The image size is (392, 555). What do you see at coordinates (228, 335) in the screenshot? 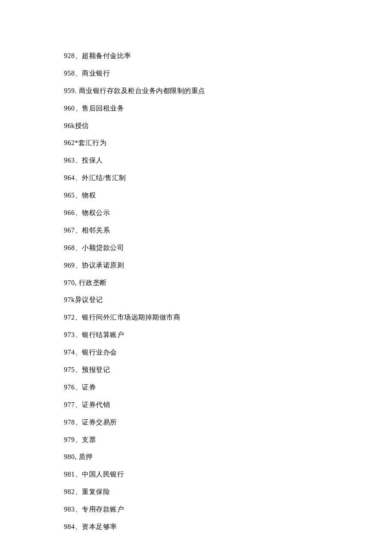
I see `list-item: 973、银行结算账户` at bounding box center [228, 335].